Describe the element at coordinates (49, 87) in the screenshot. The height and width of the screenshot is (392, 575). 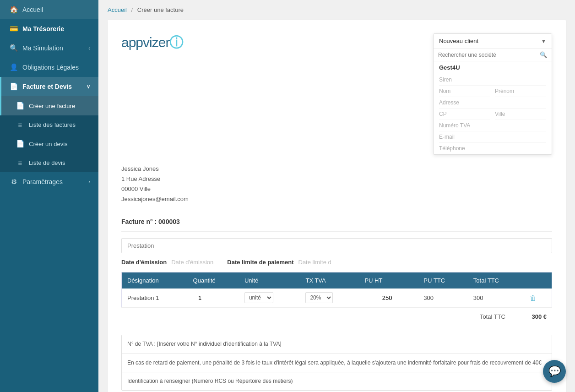
I see `sidebar-item-facture: 📄 Facture et Devis ∨` at that location.